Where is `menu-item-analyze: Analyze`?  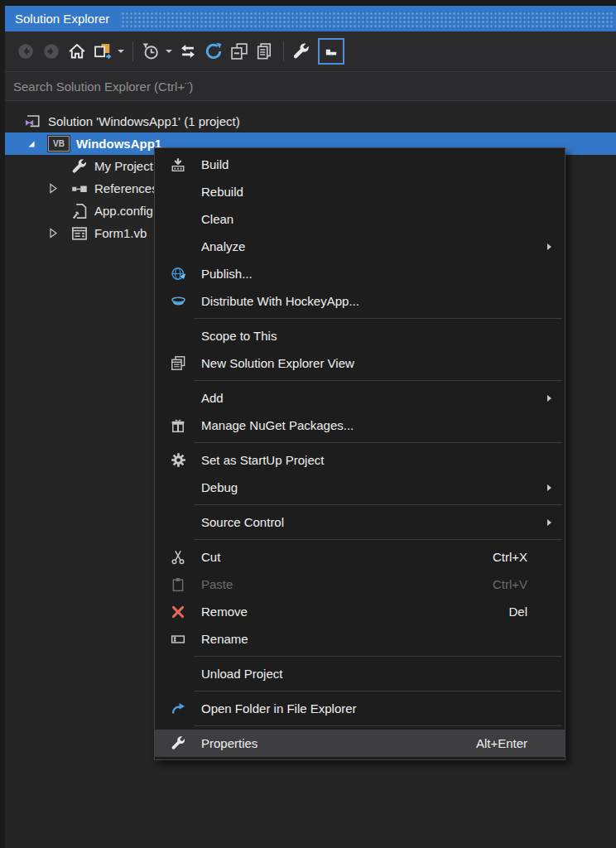 menu-item-analyze: Analyze is located at coordinates (359, 247).